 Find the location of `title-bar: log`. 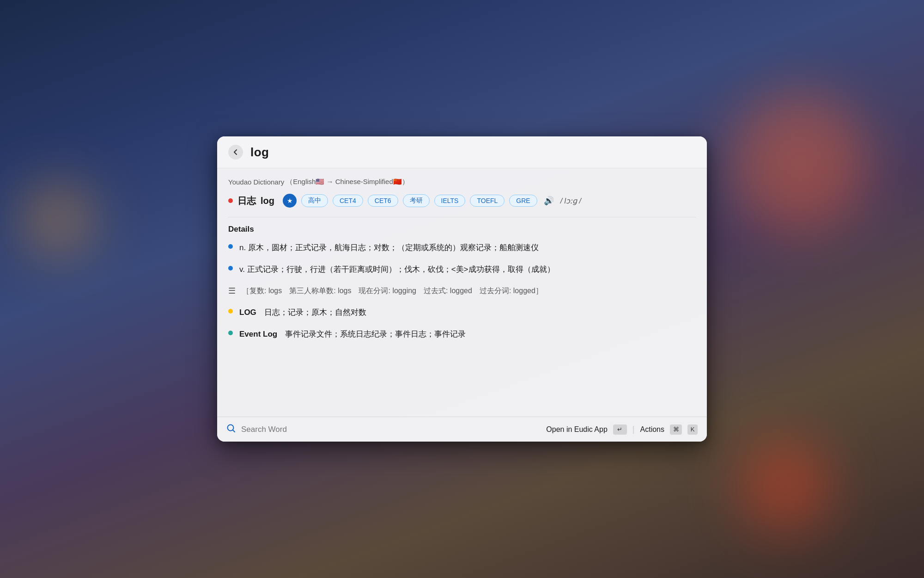

title-bar: log is located at coordinates (462, 153).